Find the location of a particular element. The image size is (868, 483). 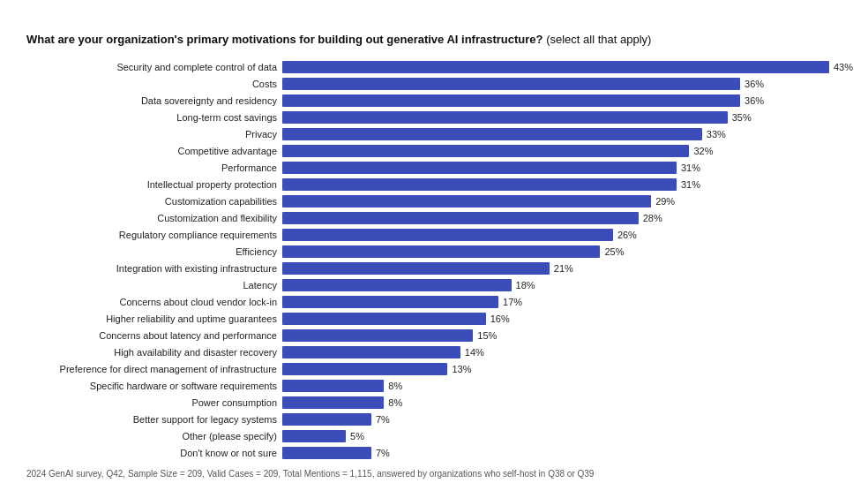

bar-row: Customization capabilities29% is located at coordinates (441, 201).